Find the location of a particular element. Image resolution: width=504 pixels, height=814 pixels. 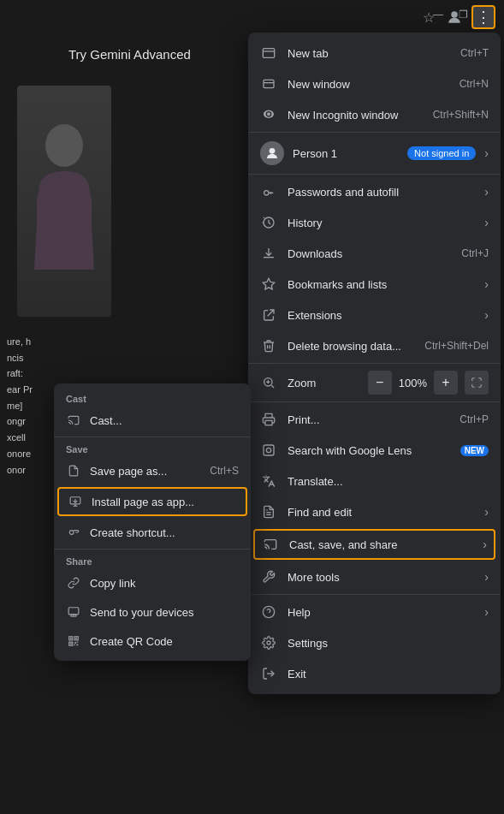

help-label: Help is located at coordinates (384, 613).